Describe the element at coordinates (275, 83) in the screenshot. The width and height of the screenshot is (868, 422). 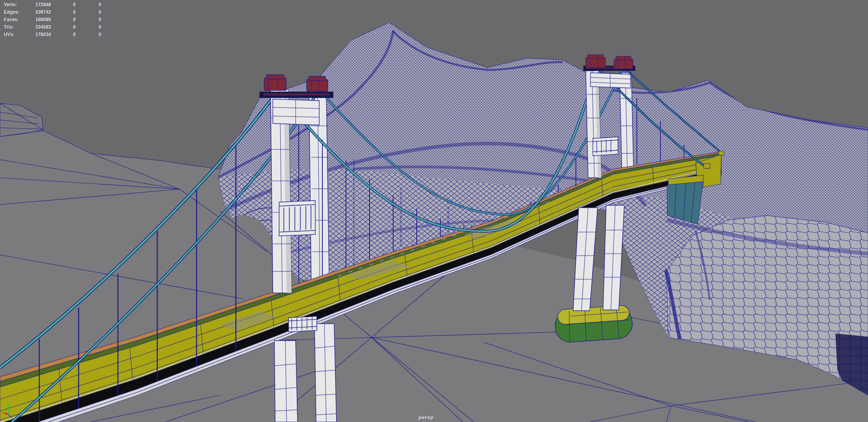
I see `left-tower-cap-front` at that location.